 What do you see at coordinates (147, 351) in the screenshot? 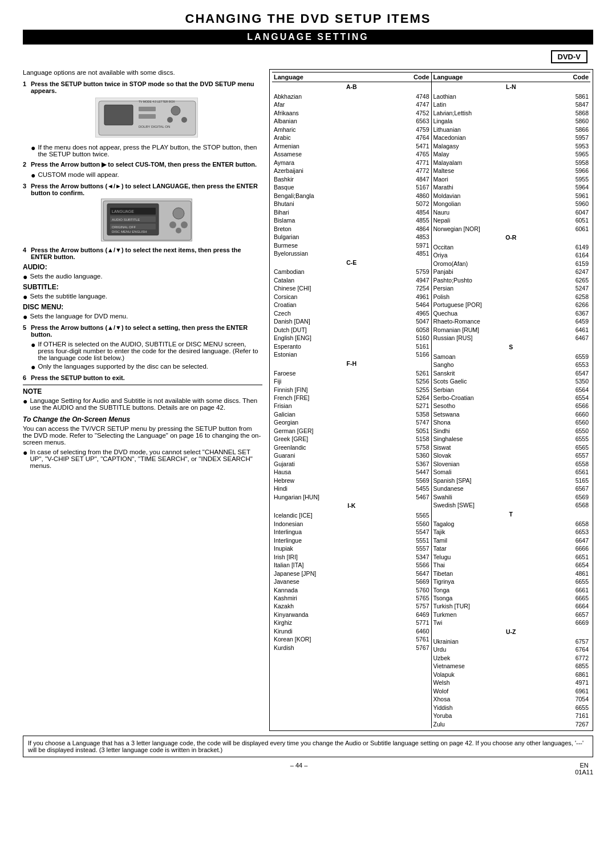
I see `step-5-bullet-1: ● If OTHER is selected on the AUDIO, SUB…` at bounding box center [147, 351].